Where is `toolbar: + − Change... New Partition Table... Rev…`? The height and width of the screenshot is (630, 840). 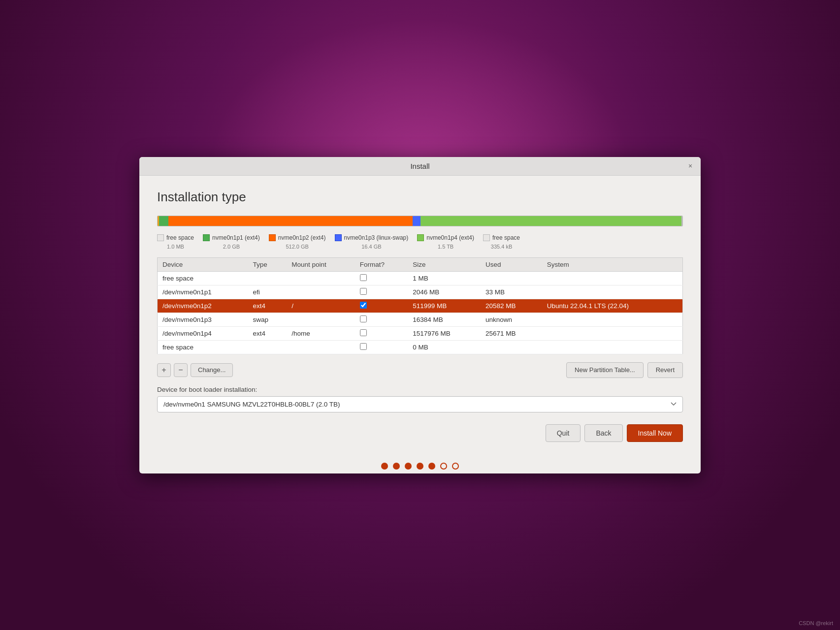
toolbar: + − Change... New Partition Table... Rev… is located at coordinates (420, 370).